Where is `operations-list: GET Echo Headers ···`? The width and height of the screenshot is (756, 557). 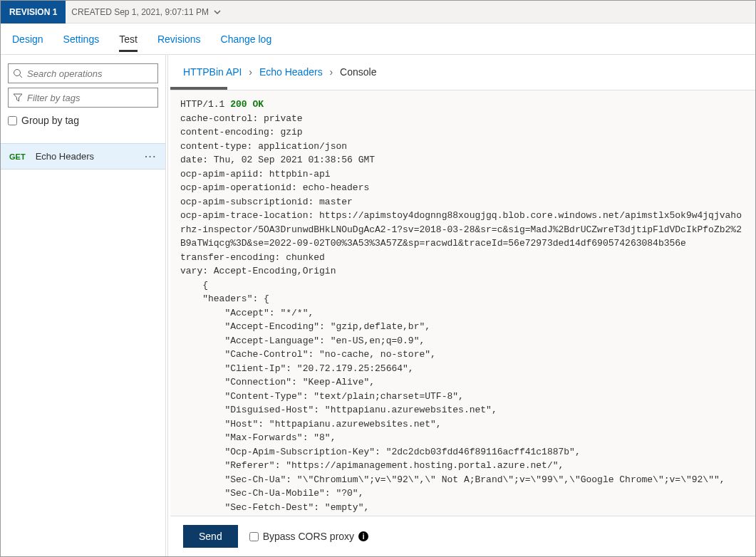
operations-list: GET Echo Headers ··· is located at coordinates (83, 157).